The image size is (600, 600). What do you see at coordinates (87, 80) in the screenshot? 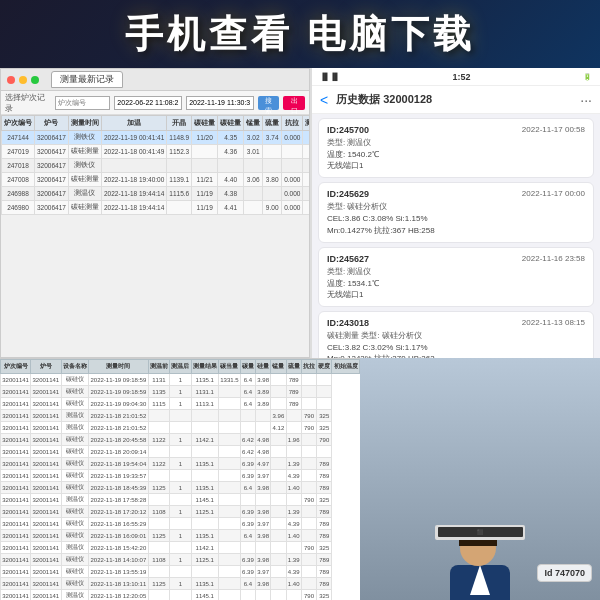
I see `desktop-tab: 测量最新记录` at bounding box center [87, 80].